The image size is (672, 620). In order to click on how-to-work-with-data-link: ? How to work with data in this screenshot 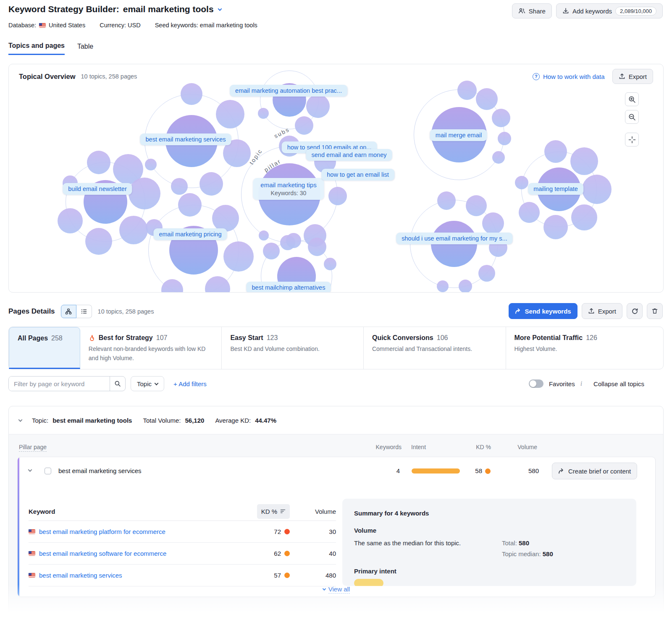, I will do `click(569, 76)`.